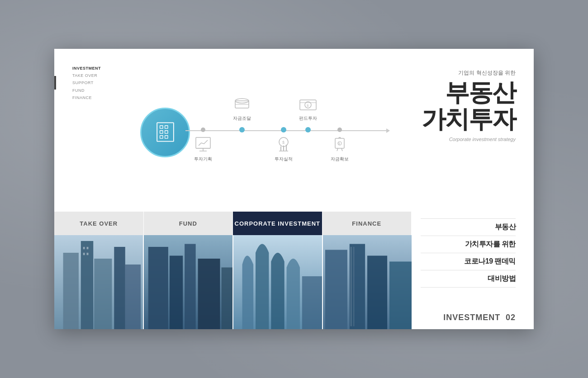 This screenshot has height=378, width=588. Describe the element at coordinates (284, 144) in the screenshot. I see `bar-icon-box: $` at that location.